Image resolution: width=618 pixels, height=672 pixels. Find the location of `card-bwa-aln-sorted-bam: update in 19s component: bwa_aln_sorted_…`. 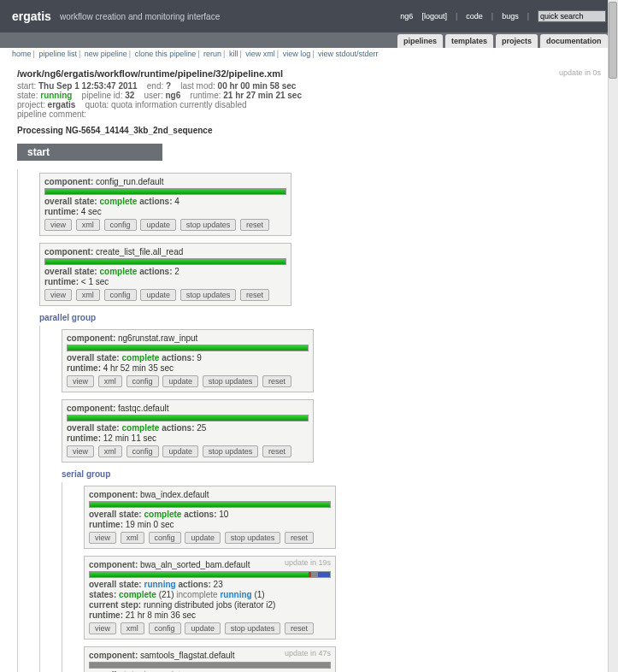

card-bwa-aln-sorted-bam: update in 19s component: bwa_aln_sorted_… is located at coordinates (210, 598).